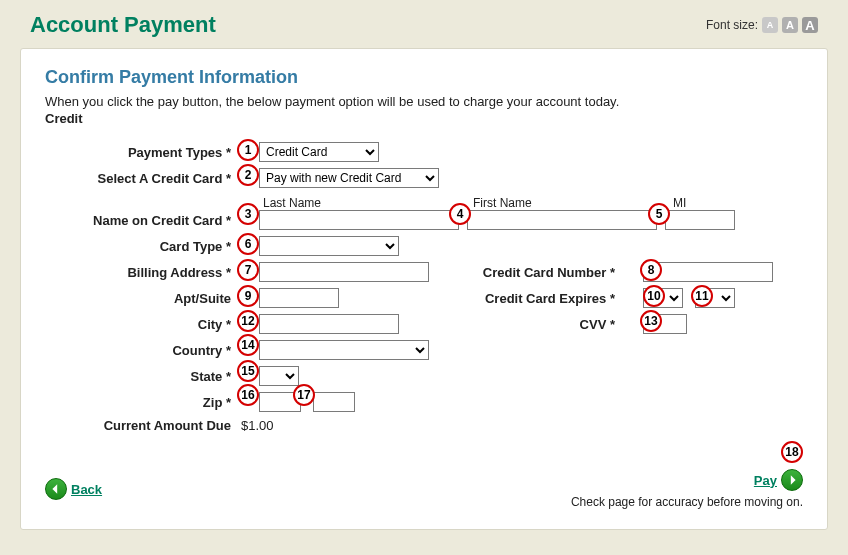 This screenshot has width=848, height=555. Describe the element at coordinates (539, 272) in the screenshot. I see `credit-card-number-label: Credit Card Number` at that location.